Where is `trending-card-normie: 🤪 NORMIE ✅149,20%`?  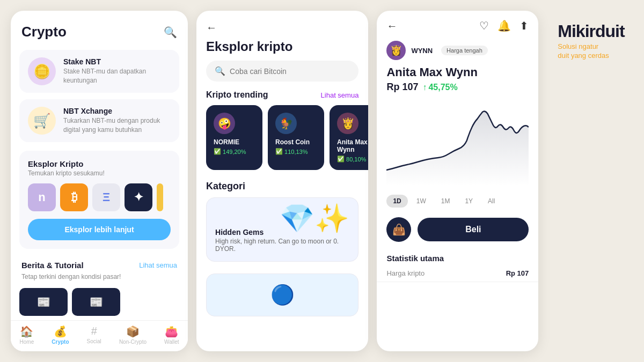
trending-card-normie: 🤪 NORMIE ✅149,20% is located at coordinates (234, 137).